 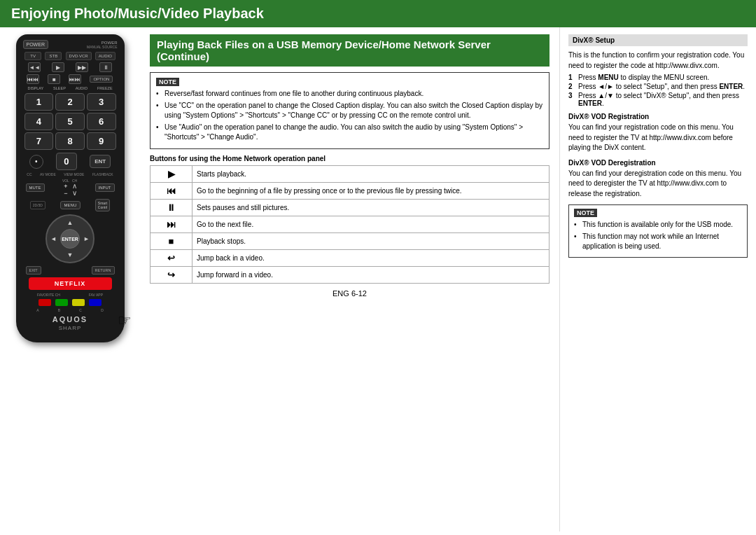 What do you see at coordinates (70, 239) in the screenshot?
I see `nav-circle: ▲ ▼ ◄ ► ENTER` at bounding box center [70, 239].